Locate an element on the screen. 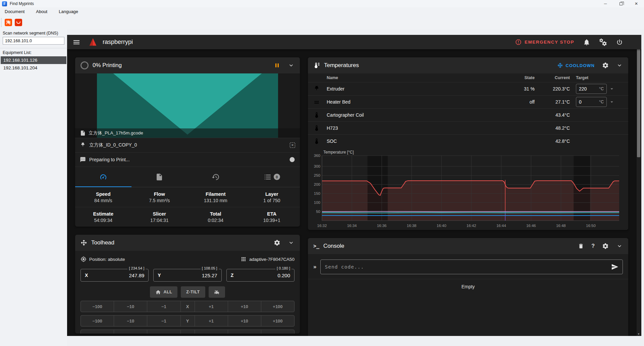  console-empty-state: Empty is located at coordinates (468, 286).